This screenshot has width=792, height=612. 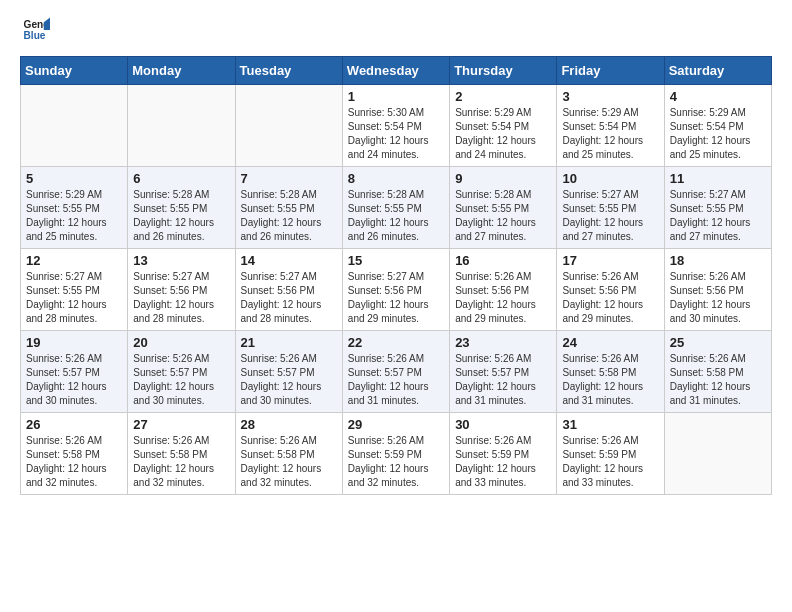 What do you see at coordinates (74, 178) in the screenshot?
I see `day-number: 5` at bounding box center [74, 178].